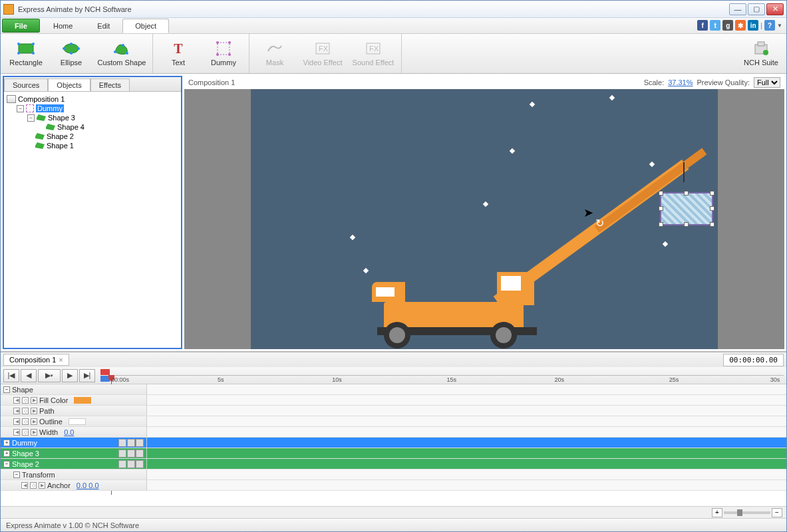  Describe the element at coordinates (275, 53) in the screenshot. I see `tool-mask: Mask` at that location.